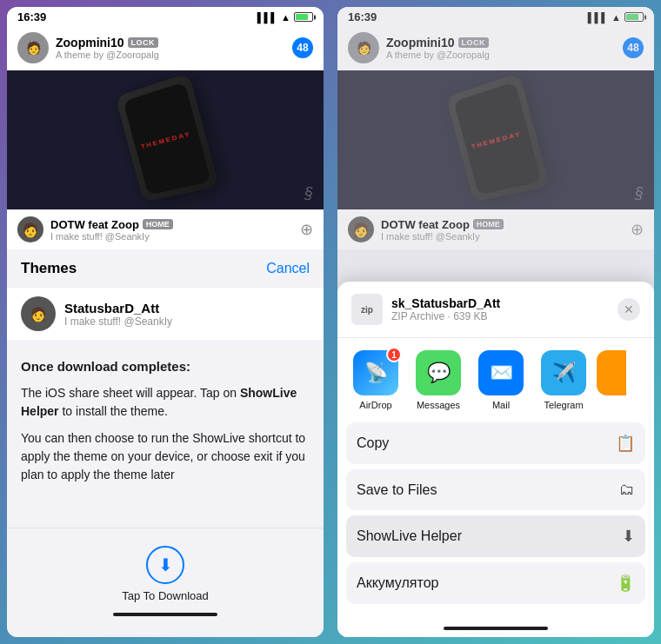  I want to click on telegram-icon: ✈️, so click(564, 373).